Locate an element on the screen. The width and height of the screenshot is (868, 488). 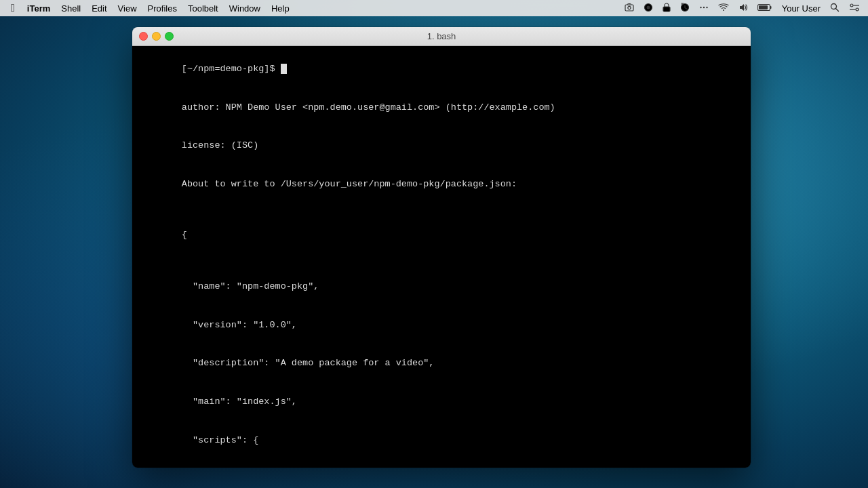
menubar-edit: Edit is located at coordinates (99, 8).